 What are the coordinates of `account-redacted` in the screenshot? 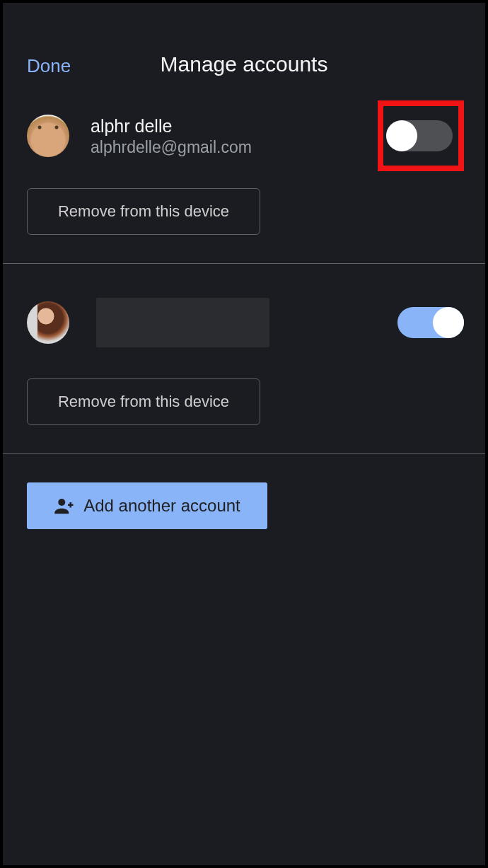 It's located at (182, 323).